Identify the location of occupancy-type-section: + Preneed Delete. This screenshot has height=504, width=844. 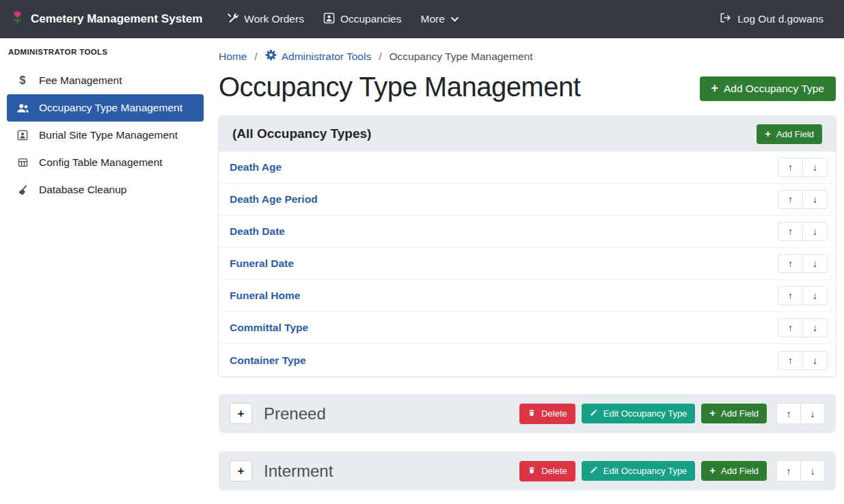
(528, 414).